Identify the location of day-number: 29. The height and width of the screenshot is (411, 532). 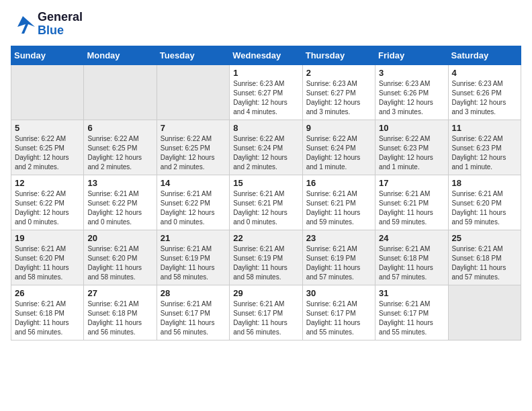
(266, 293).